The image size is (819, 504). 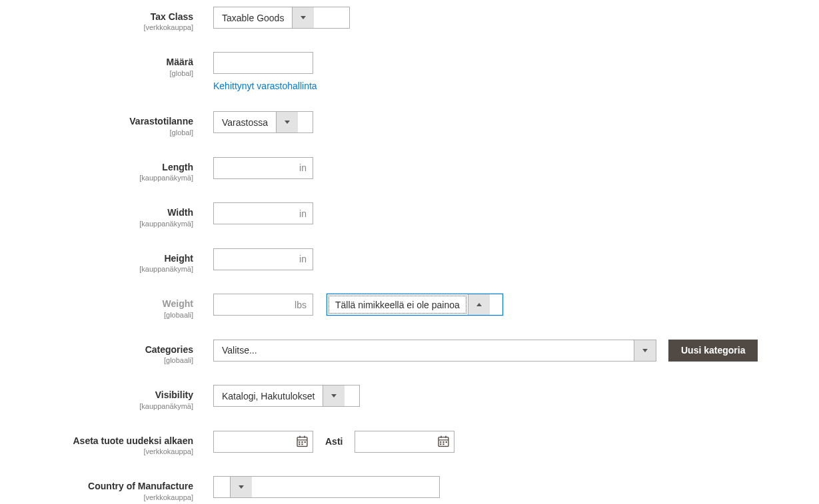 I want to click on date-to-label: Asti, so click(x=334, y=441).